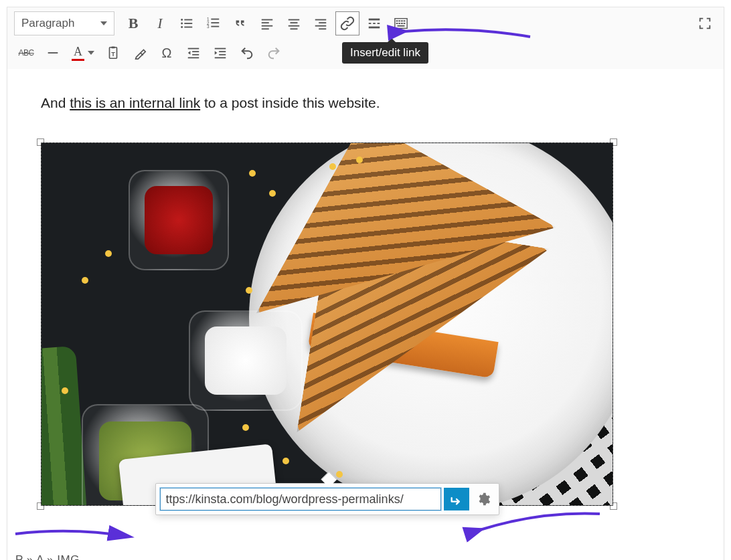 The height and width of the screenshot is (560, 731). I want to click on insert-link-button, so click(347, 23).